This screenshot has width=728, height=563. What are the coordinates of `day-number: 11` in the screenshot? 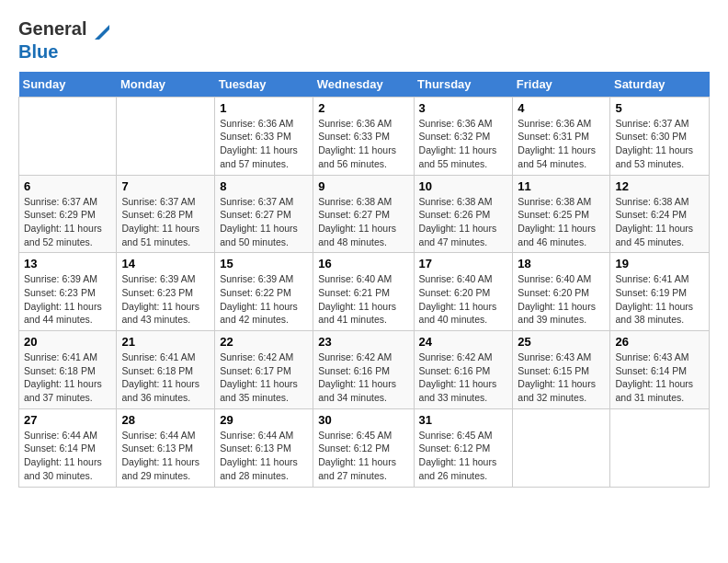 It's located at (561, 186).